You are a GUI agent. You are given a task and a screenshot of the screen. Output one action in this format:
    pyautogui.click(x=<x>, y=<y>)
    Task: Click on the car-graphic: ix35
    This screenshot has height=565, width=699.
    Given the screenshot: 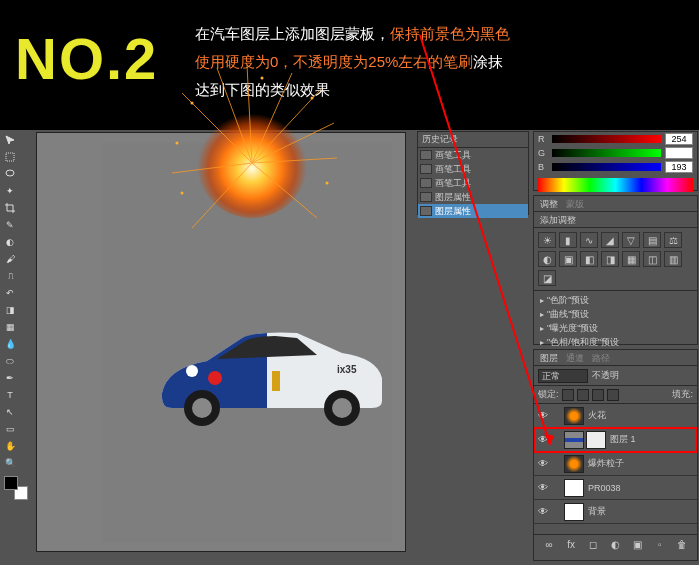 What is the action you would take?
    pyautogui.click(x=270, y=383)
    